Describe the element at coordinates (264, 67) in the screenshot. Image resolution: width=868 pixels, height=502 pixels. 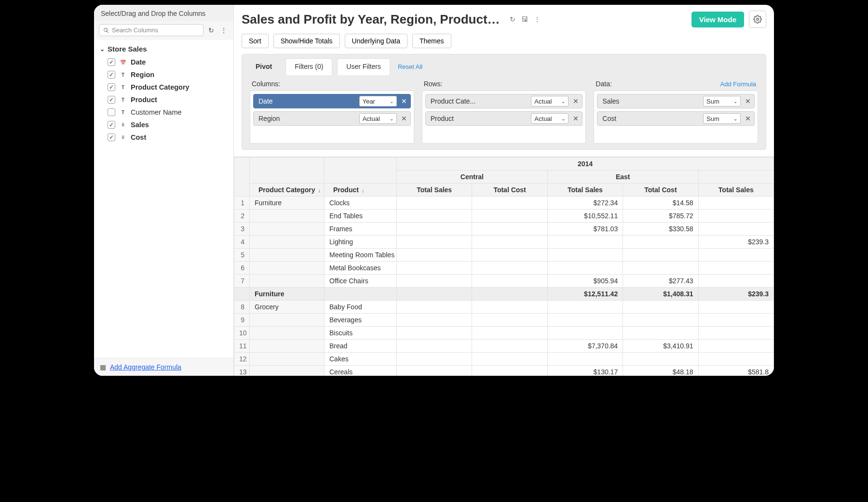
I see `tab-pivot: Pivot` at that location.